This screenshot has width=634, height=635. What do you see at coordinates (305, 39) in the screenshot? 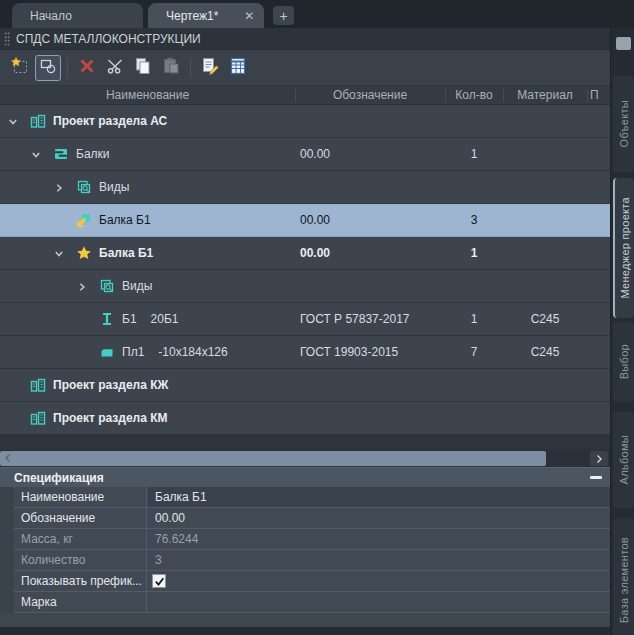
I see `panel-titlebar: СПДС МЕТАЛЛОКОНСТРУКЦИИ` at bounding box center [305, 39].